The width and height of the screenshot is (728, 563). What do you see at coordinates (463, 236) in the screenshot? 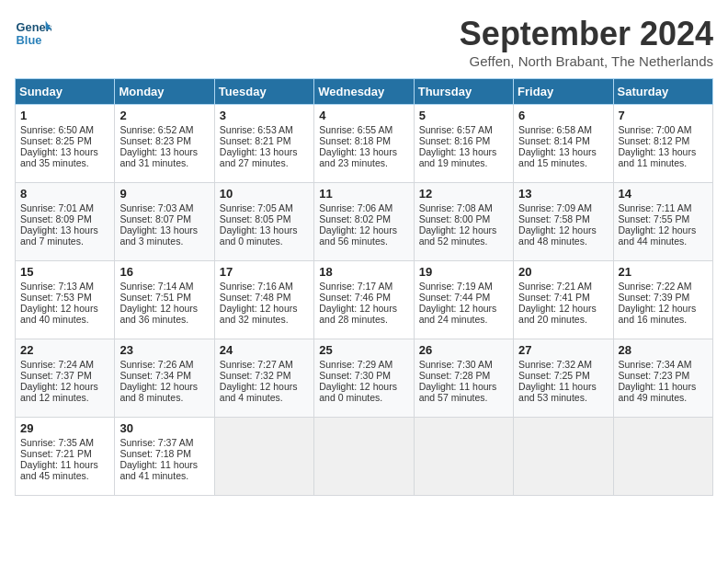
I see `daylight-text: Daylight: 12 hours and 52 minutes.` at bounding box center [463, 236].